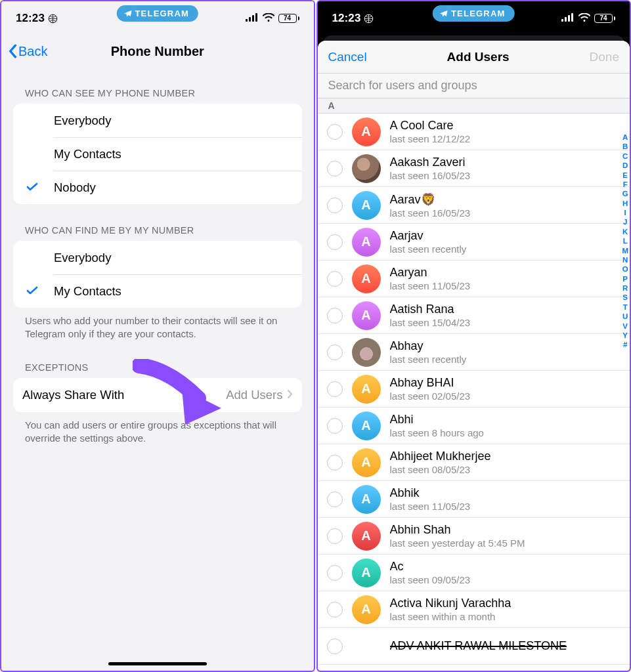 Image resolution: width=631 pixels, height=672 pixels. I want to click on contact-row: AAarav🦁last seen 16/05/23, so click(474, 205).